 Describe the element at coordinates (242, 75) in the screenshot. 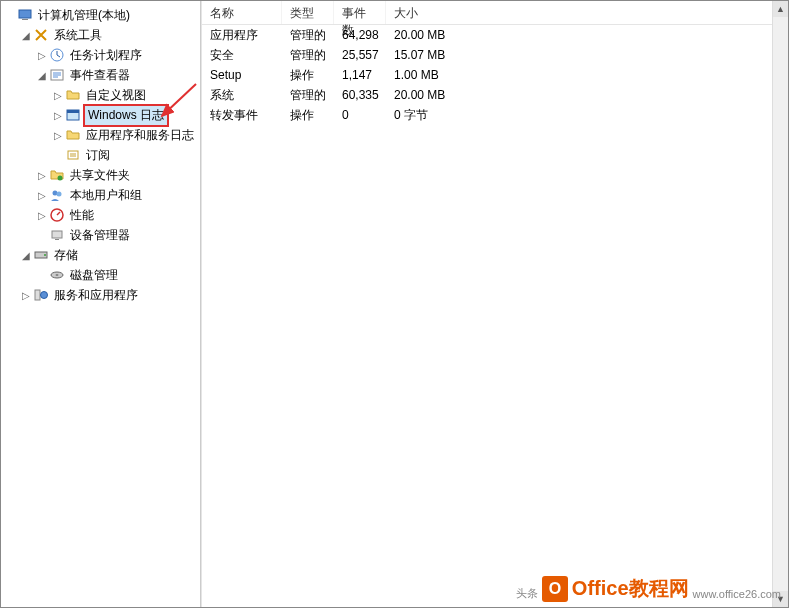

I see `cell-name: Setup` at that location.